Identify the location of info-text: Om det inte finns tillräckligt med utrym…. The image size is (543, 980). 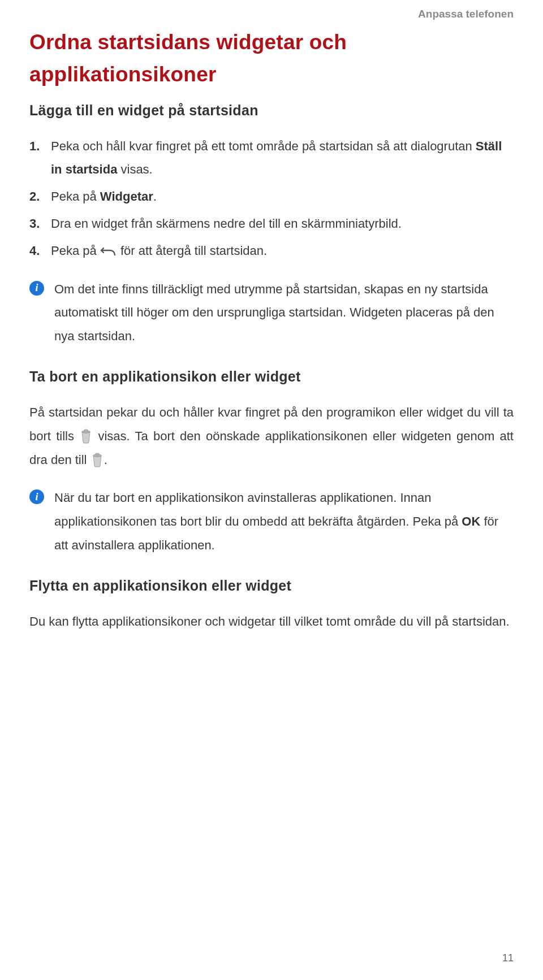
(284, 313).